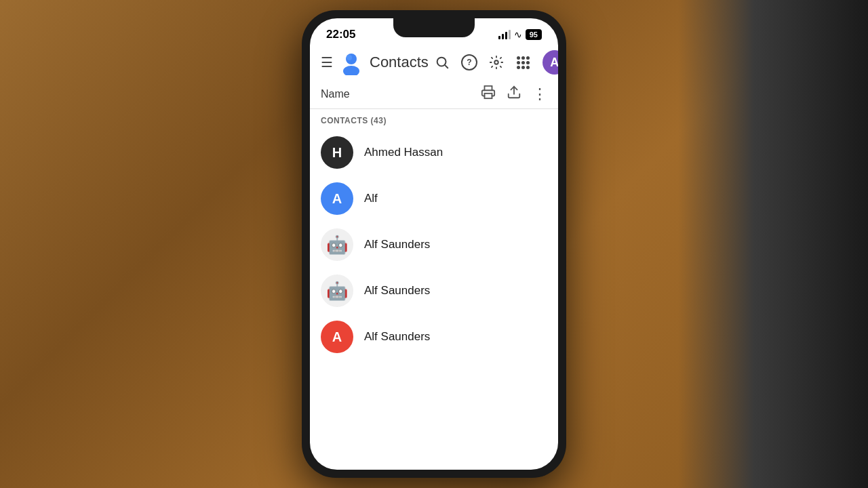  I want to click on contact-item: A Alf, so click(434, 199).